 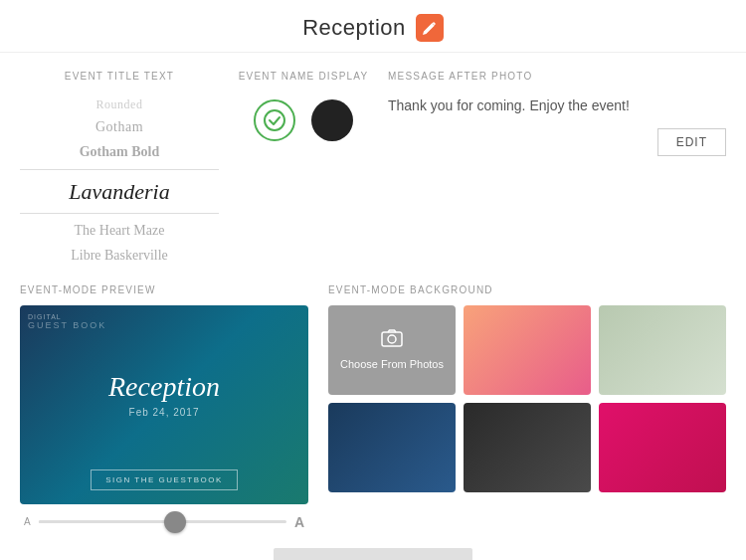 I want to click on edit-message-button: EDIT, so click(x=692, y=142).